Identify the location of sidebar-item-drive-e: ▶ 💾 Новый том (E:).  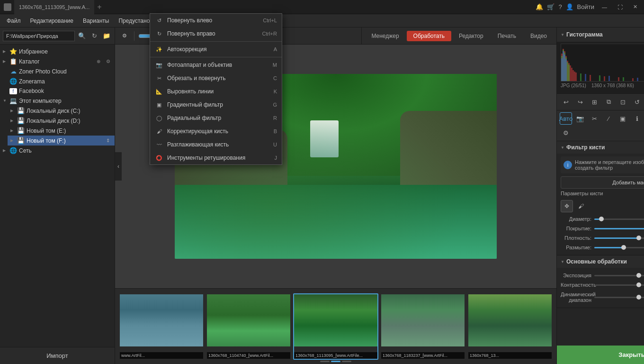
(61, 131).